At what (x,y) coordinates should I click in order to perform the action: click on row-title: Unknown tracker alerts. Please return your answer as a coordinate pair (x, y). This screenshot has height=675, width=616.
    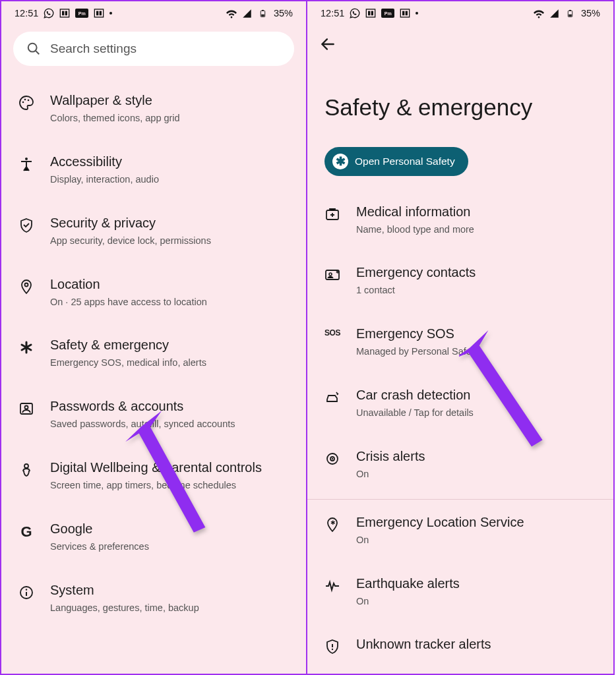
    Looking at the image, I should click on (477, 645).